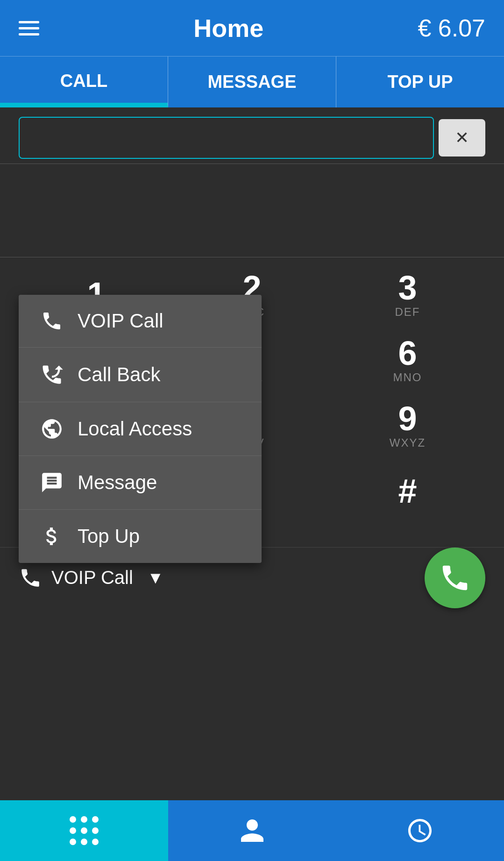 The height and width of the screenshot is (861, 504). What do you see at coordinates (462, 138) in the screenshot?
I see `backspace-button` at bounding box center [462, 138].